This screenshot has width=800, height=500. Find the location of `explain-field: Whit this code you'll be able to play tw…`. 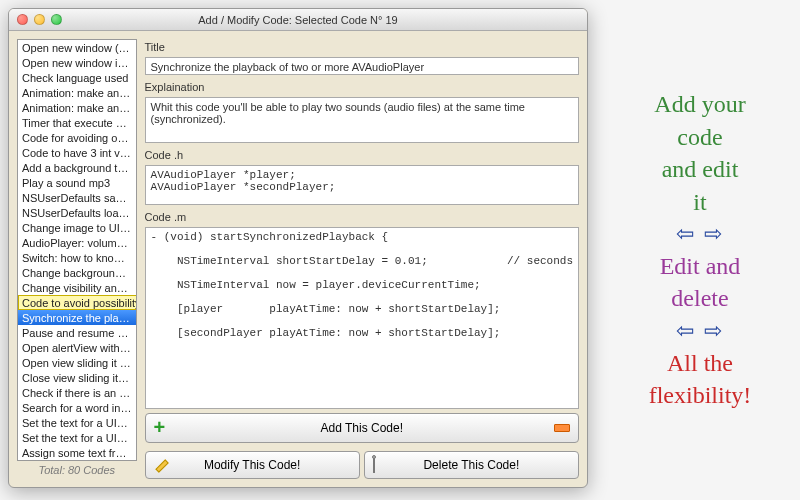

explain-field: Whit this code you'll be able to play tw… is located at coordinates (362, 120).